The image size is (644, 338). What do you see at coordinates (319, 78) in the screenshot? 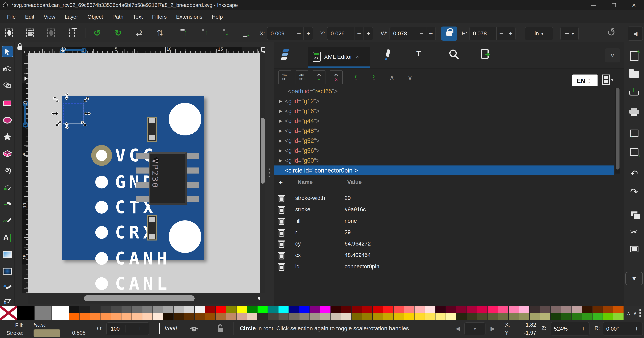
I see `duplicate-node-button: <> +` at bounding box center [319, 78].